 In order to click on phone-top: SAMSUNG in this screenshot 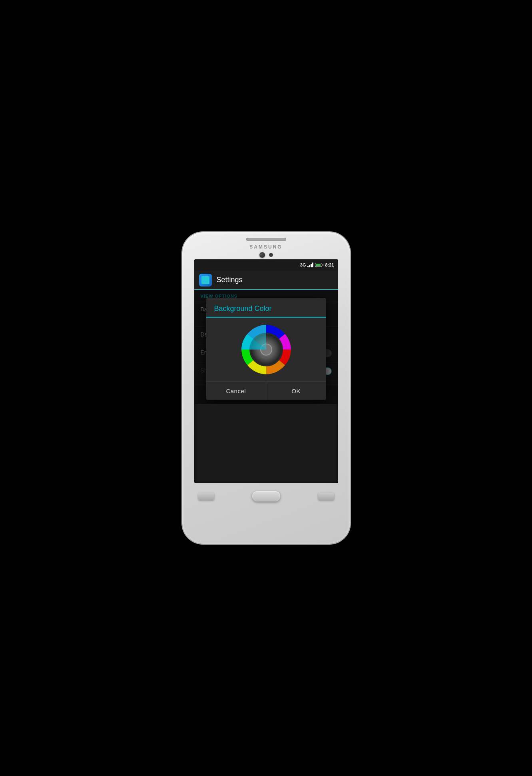, I will do `click(266, 246)`.